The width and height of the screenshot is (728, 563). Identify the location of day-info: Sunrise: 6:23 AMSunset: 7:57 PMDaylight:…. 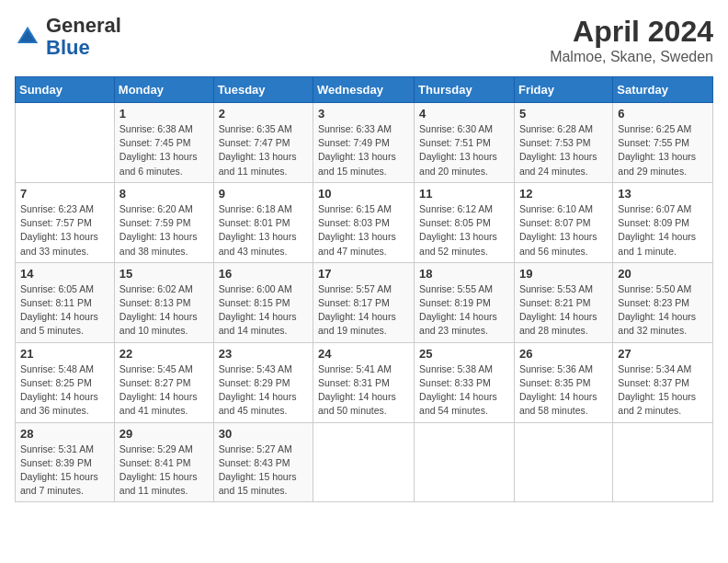
(64, 230).